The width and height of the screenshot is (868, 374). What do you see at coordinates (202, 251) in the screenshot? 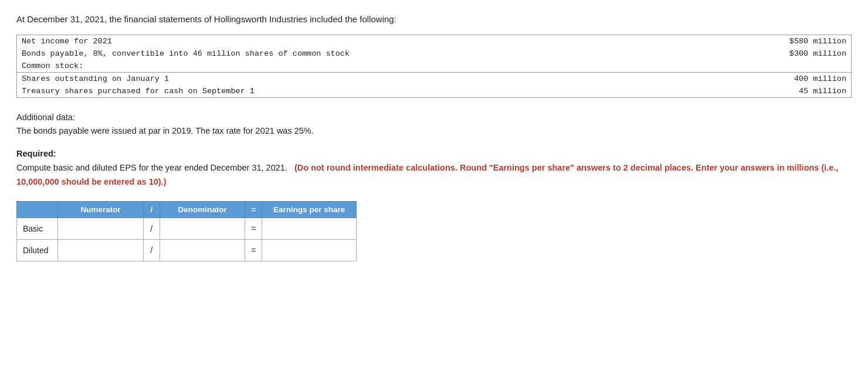
I see `eps-diluted-denominator-cell` at bounding box center [202, 251].